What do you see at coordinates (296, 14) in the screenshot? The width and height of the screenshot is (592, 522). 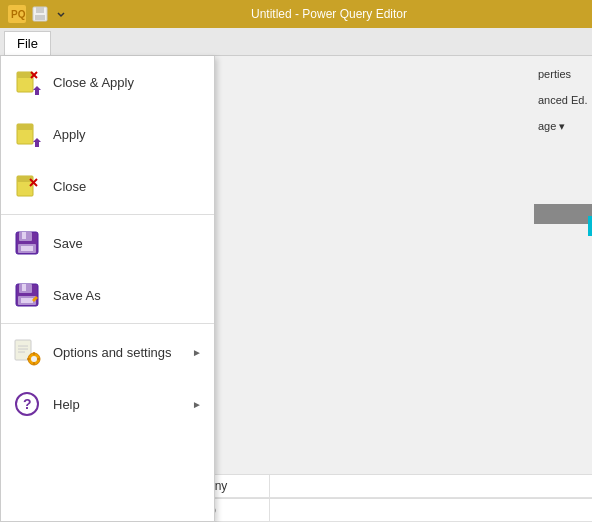 I see `title-bar: PQ Untitled - Power Query Editor` at bounding box center [296, 14].